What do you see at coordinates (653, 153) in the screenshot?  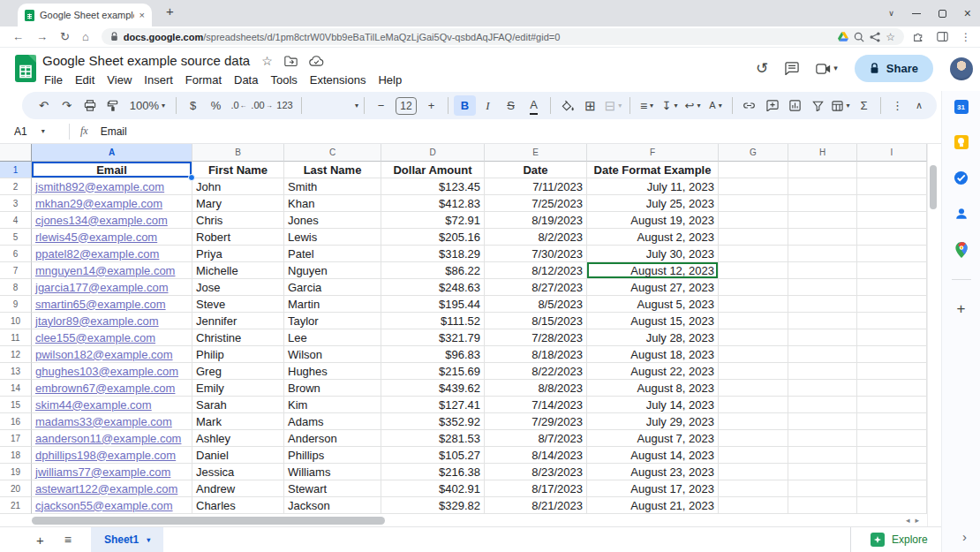 I see `column-header-F: F` at bounding box center [653, 153].